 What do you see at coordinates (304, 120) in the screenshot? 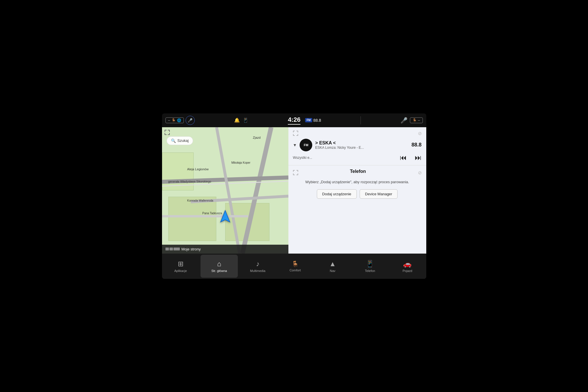
I see `status-center: 4:26 FM 88.8` at bounding box center [304, 120].